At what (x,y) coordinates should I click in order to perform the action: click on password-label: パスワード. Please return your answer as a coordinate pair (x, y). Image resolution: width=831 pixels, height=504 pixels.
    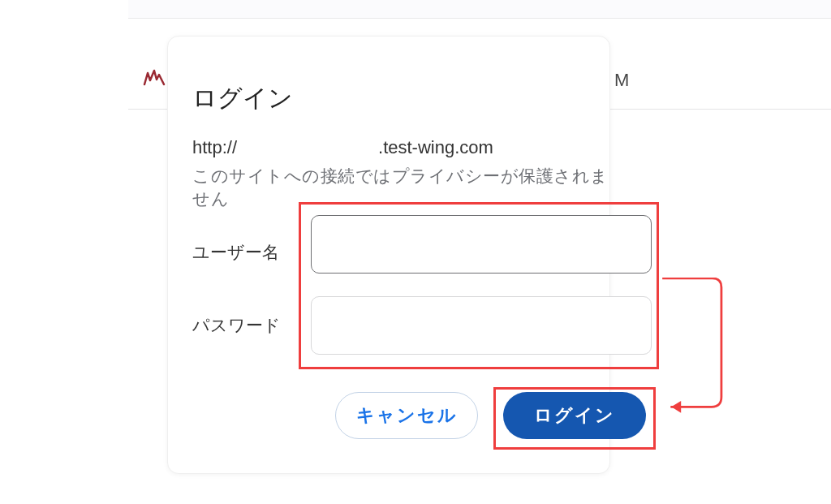
    Looking at the image, I should click on (237, 325).